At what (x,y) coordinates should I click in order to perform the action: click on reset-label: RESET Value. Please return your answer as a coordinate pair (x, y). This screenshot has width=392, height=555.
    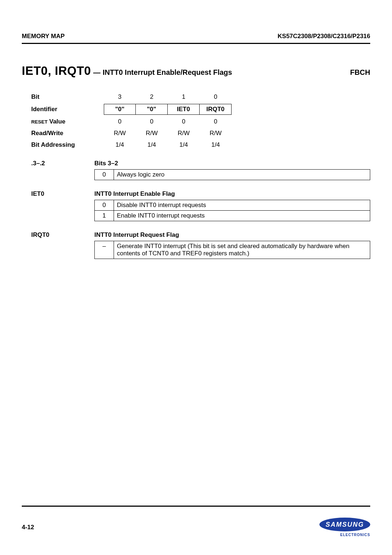
    Looking at the image, I should click on (68, 122).